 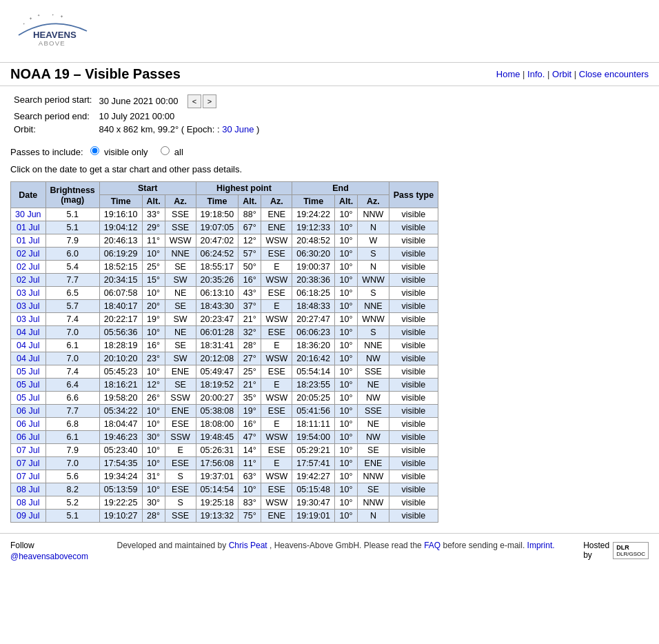 What do you see at coordinates (314, 399) in the screenshot?
I see `row-end-time: 20:05:25` at bounding box center [314, 399].